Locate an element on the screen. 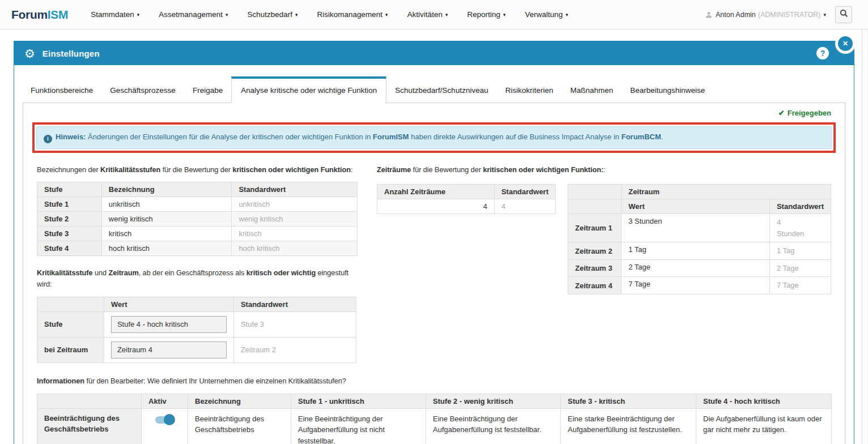  col-header-stufe2: Stufe 2 - wenig kritisch is located at coordinates (493, 401).